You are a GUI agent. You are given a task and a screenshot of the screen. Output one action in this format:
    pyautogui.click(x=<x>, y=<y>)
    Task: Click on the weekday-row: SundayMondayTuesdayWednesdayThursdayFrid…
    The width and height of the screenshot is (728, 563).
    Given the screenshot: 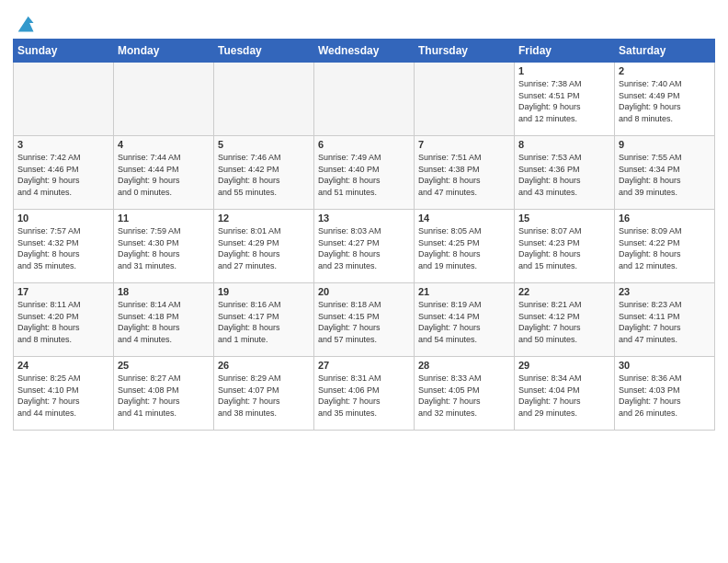 What is the action you would take?
    pyautogui.click(x=364, y=52)
    